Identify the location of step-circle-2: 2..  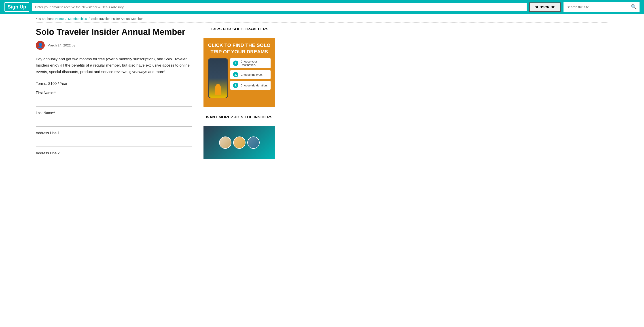
(236, 74).